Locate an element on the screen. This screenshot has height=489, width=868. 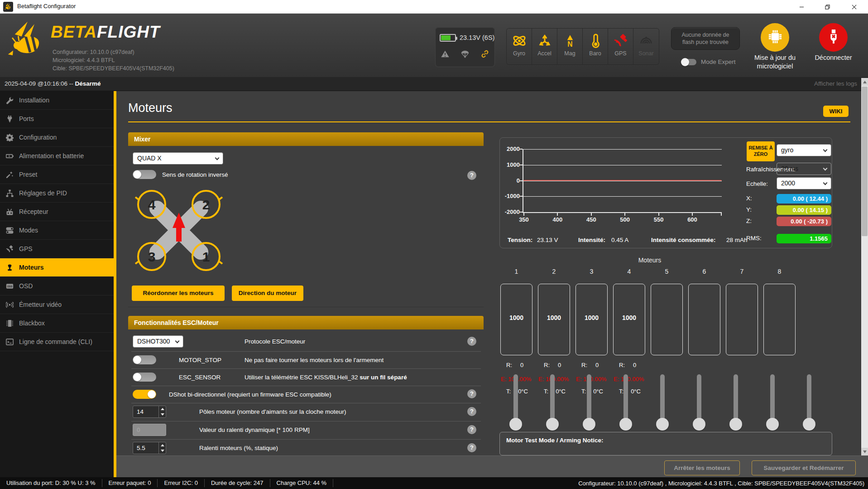
motor-test-notice-title: Motor Test Mode / Arming Notice: is located at coordinates (555, 441).